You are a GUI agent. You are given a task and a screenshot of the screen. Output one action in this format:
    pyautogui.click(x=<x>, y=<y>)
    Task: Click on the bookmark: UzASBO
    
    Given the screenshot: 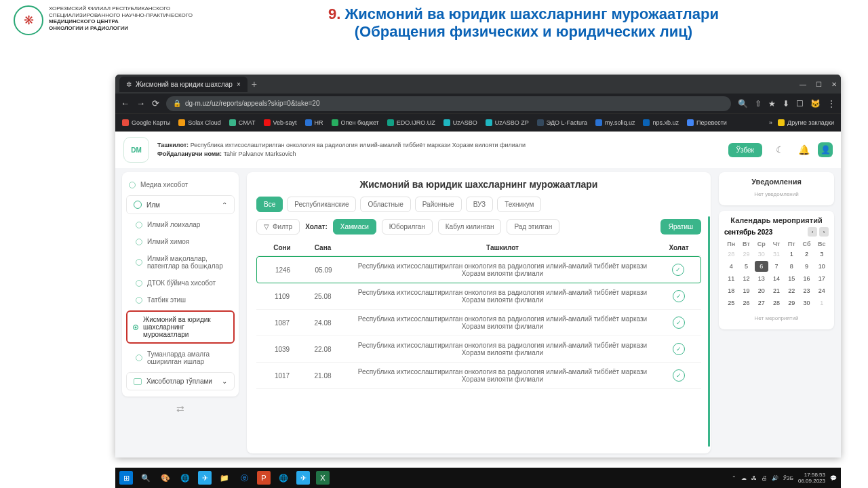 What is the action you would take?
    pyautogui.click(x=460, y=123)
    